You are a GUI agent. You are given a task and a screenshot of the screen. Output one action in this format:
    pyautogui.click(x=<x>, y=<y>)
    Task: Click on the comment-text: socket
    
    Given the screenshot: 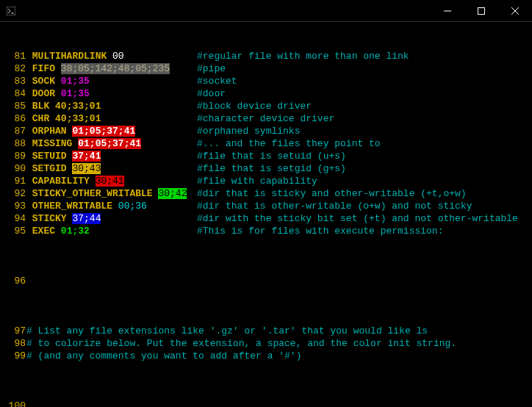 What is the action you would take?
    pyautogui.click(x=220, y=81)
    